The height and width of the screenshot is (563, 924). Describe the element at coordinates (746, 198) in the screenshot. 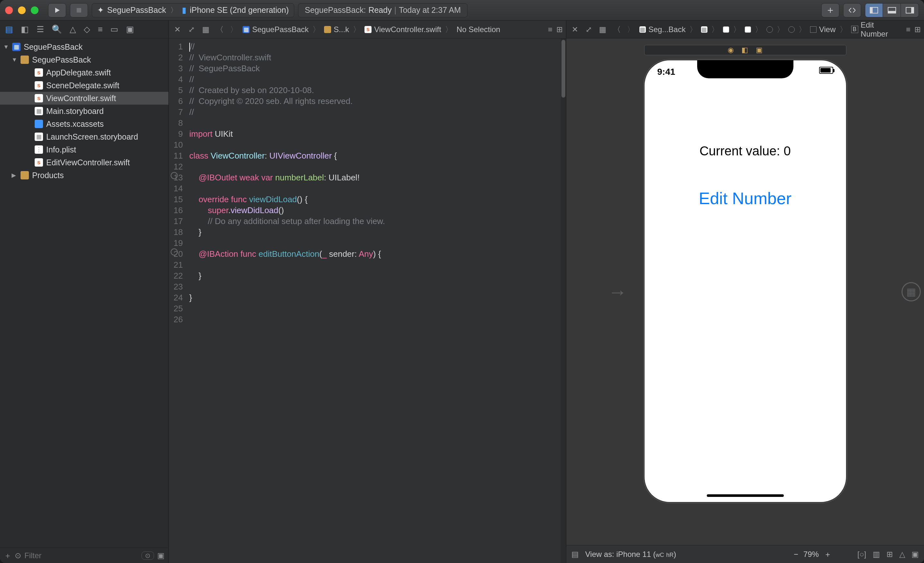

I see `edit-number-button: Edit Number` at that location.